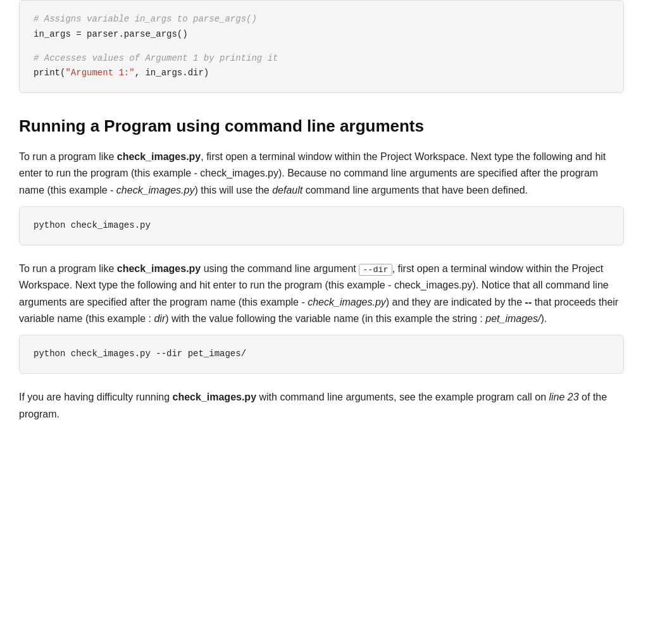 This screenshot has height=644, width=648. I want to click on bold-check-images-1: check_images.py, so click(159, 157).